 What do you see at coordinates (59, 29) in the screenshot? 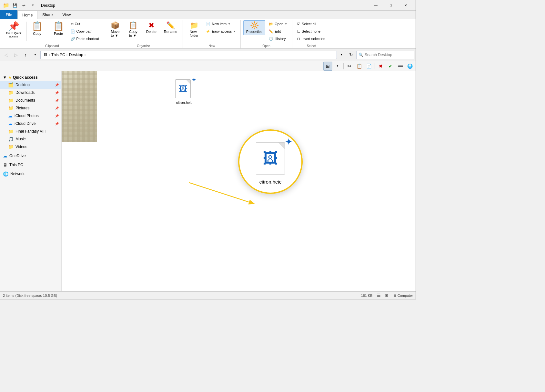
I see `paste-button: 📋 Paste` at bounding box center [59, 29].